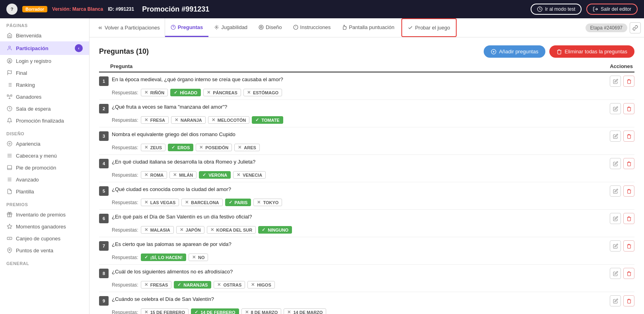 This screenshot has width=644, height=314. I want to click on table-header: Pregunta Acciones, so click(367, 67).